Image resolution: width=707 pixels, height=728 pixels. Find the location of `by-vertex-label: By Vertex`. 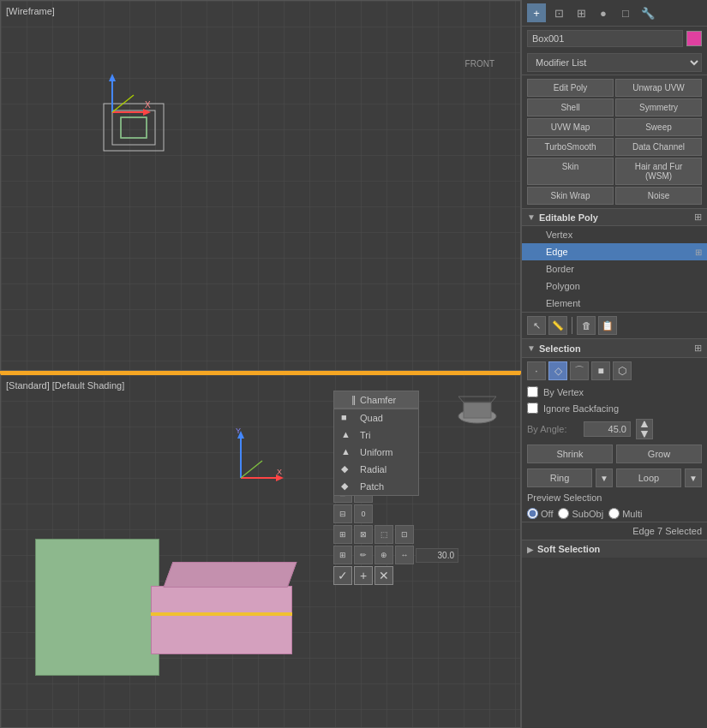

by-vertex-label: By Vertex is located at coordinates (564, 392).